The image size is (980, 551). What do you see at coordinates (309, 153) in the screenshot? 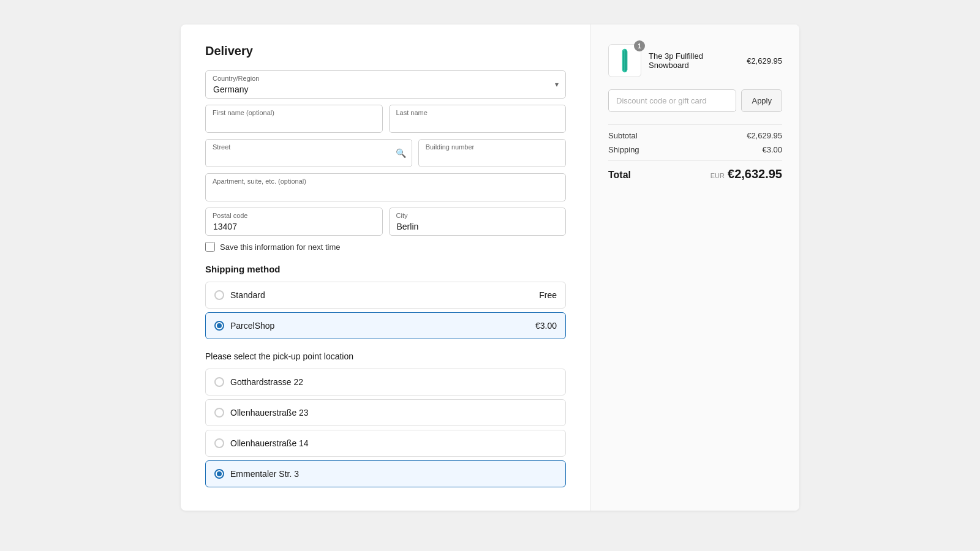
I see `street-field: Street 🔍` at bounding box center [309, 153].